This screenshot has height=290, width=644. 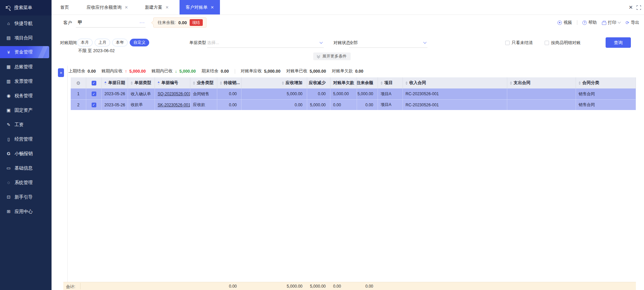 I want to click on doc-type-select: 选择..., so click(x=265, y=43).